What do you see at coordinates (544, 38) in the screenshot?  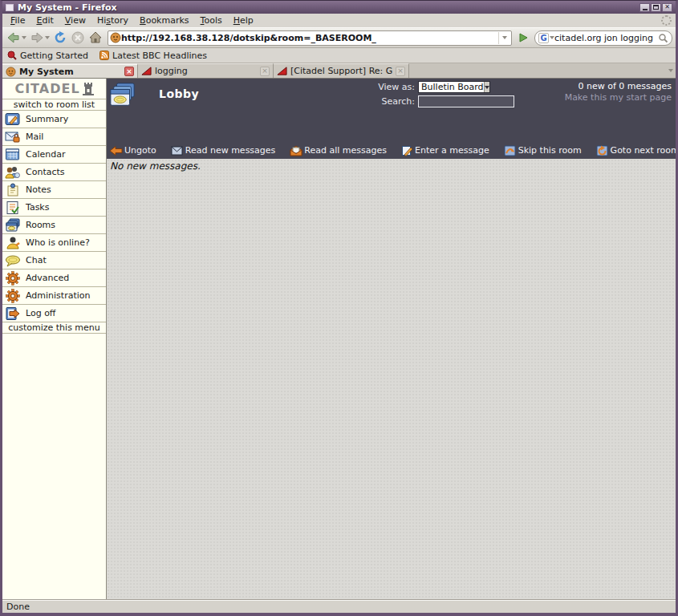 I see `google-icon: G` at bounding box center [544, 38].